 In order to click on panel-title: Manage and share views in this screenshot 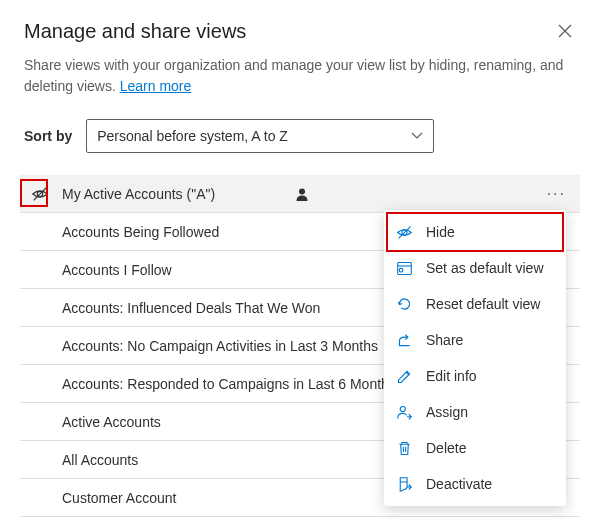, I will do `click(135, 32)`.